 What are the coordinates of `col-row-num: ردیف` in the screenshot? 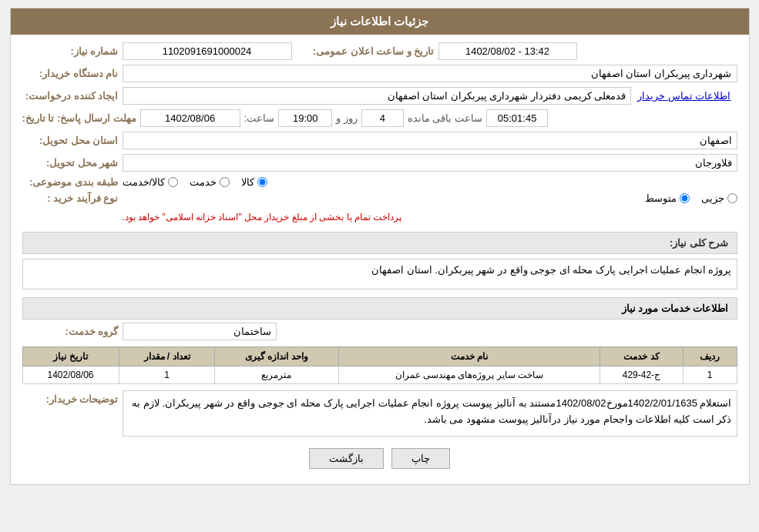 It's located at (710, 357).